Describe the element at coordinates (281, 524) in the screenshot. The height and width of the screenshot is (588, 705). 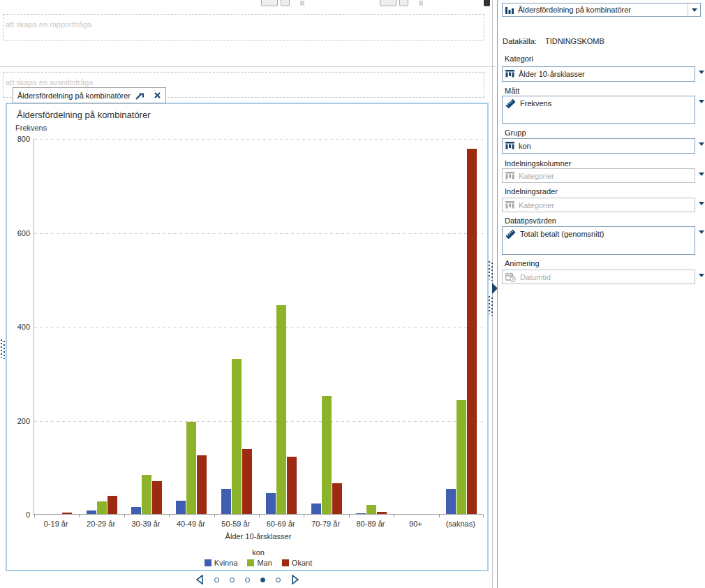
I see `x-tick-label: 60-69 år` at that location.